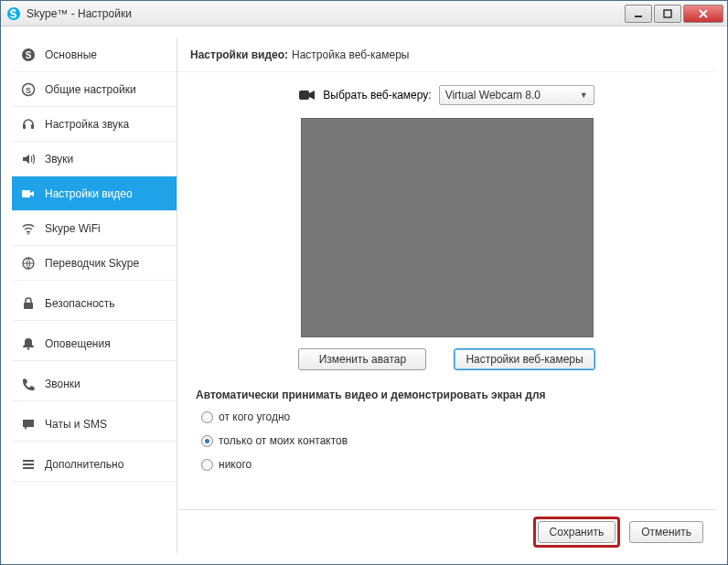 The width and height of the screenshot is (728, 565). What do you see at coordinates (94, 194) in the screenshot?
I see `sidebar-item-video: Настройки видео` at bounding box center [94, 194].